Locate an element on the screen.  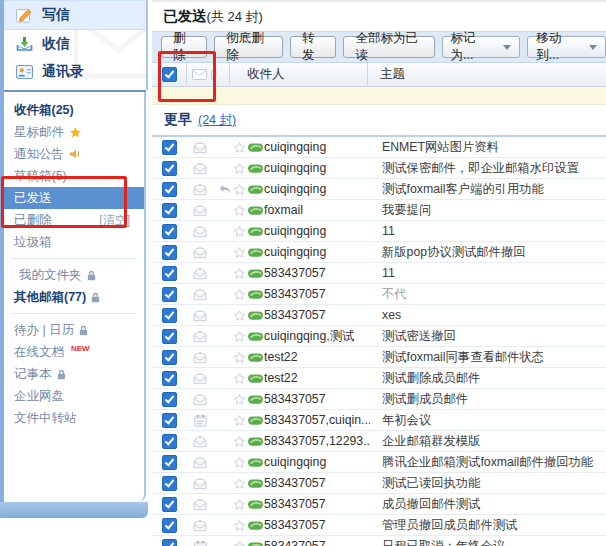
mail-row: 583437057成员撤回邮件测试 is located at coordinates (379, 504).